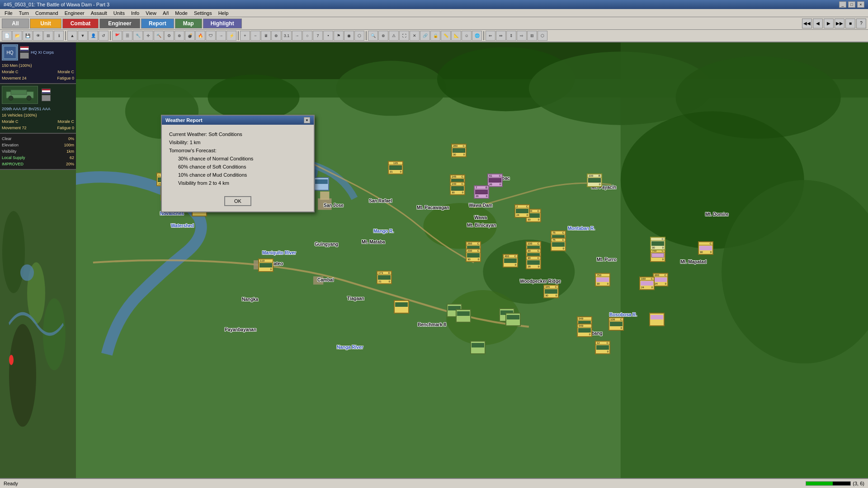 The image size is (868, 488). Describe the element at coordinates (169, 36) in the screenshot. I see `icon-gear: ⚙` at that location.